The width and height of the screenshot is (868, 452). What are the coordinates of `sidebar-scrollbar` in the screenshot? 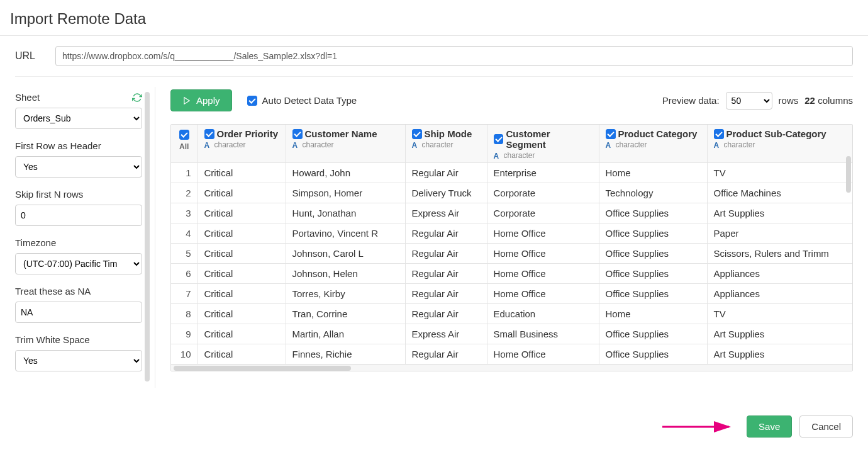 It's located at (147, 237).